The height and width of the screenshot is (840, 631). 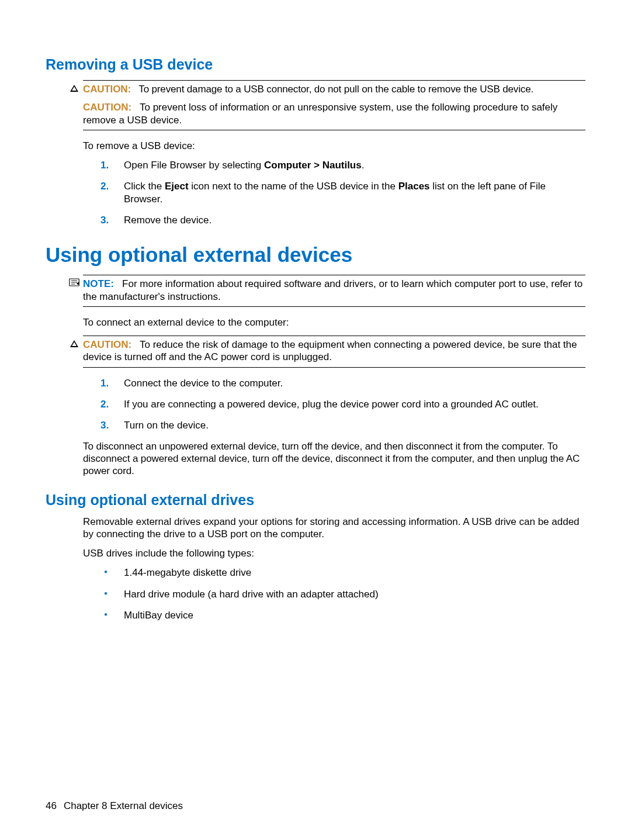 I want to click on page-number: 46, so click(x=51, y=806).